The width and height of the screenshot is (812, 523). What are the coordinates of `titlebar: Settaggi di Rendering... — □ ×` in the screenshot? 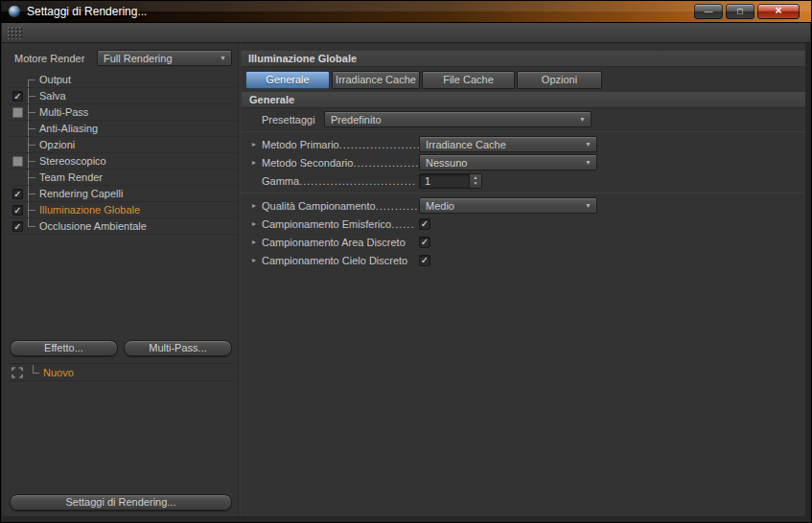 It's located at (406, 11).